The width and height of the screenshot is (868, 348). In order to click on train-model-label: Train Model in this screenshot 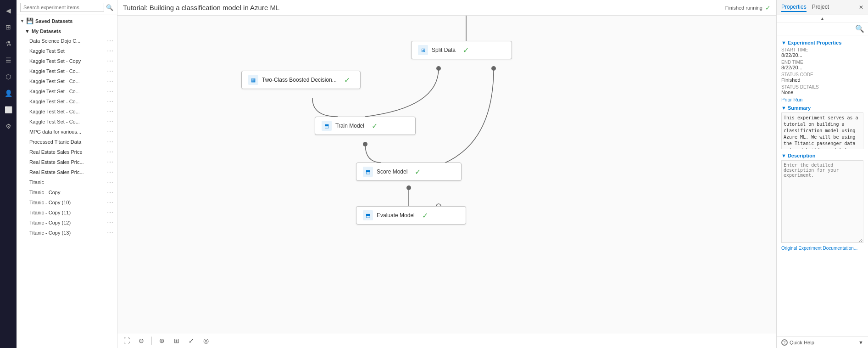, I will do `click(350, 126)`.